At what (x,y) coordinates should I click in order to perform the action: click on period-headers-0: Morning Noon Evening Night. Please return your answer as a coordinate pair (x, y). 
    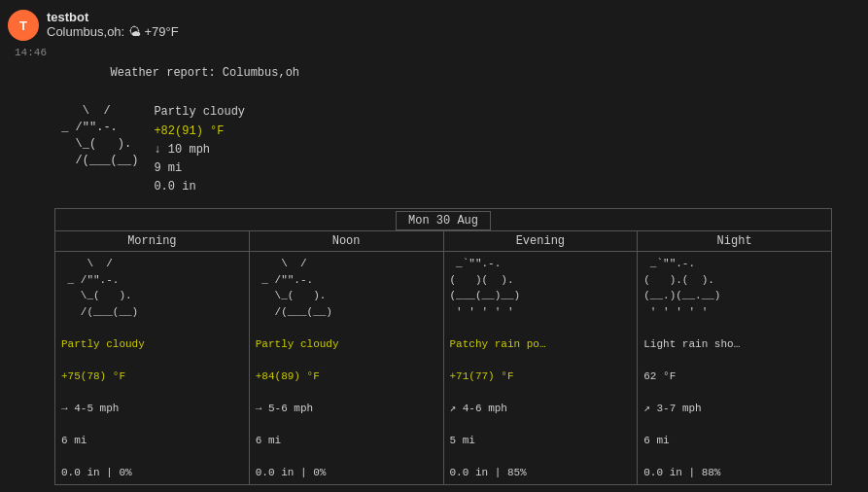
    Looking at the image, I should click on (443, 241).